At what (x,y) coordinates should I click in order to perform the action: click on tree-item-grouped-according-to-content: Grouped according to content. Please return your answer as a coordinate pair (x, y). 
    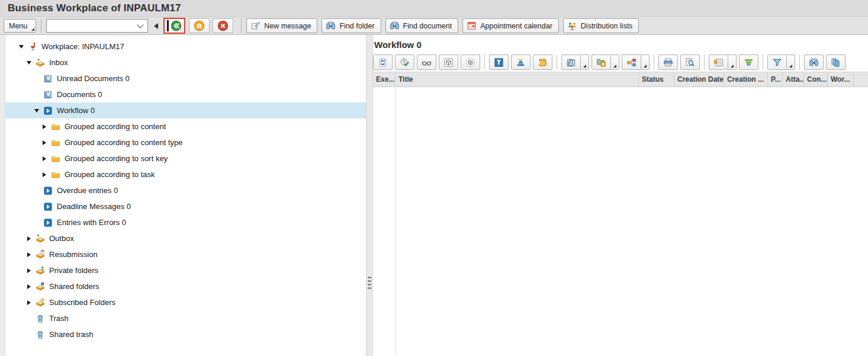
    Looking at the image, I should click on (186, 127).